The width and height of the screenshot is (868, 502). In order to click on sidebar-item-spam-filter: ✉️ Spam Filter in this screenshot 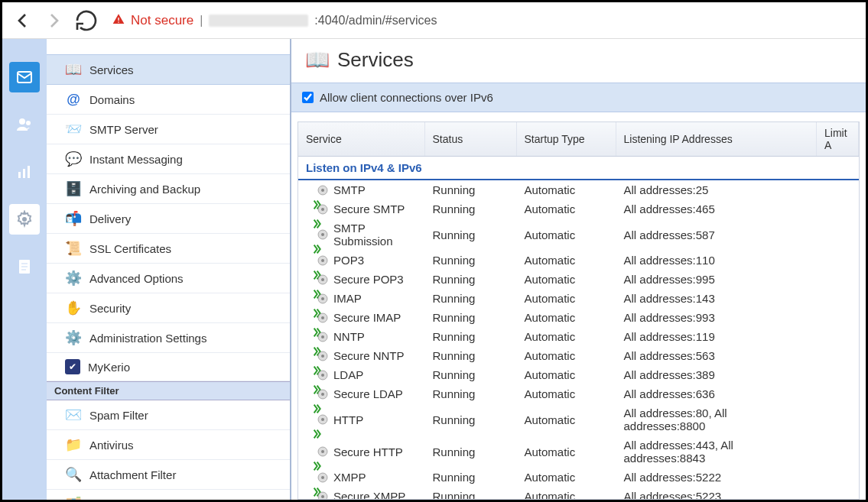, I will do `click(168, 416)`.